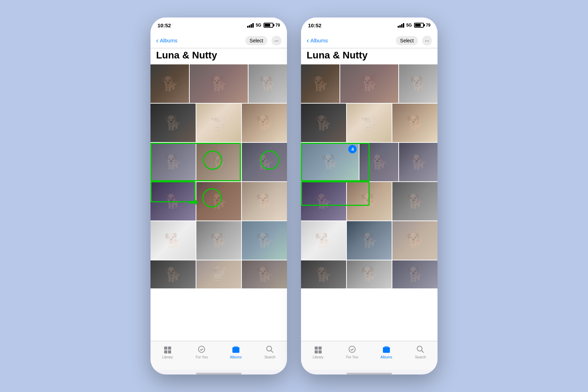  I want to click on select-button-right: Select, so click(407, 41).